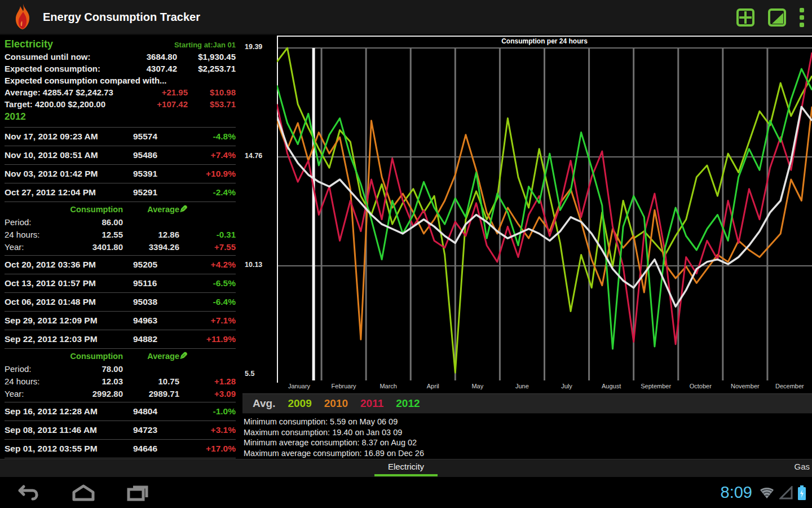 The width and height of the screenshot is (812, 508). What do you see at coordinates (120, 174) in the screenshot?
I see `reading-row: Nov 03, 2012 01:42 PM95391+10.9%` at bounding box center [120, 174].